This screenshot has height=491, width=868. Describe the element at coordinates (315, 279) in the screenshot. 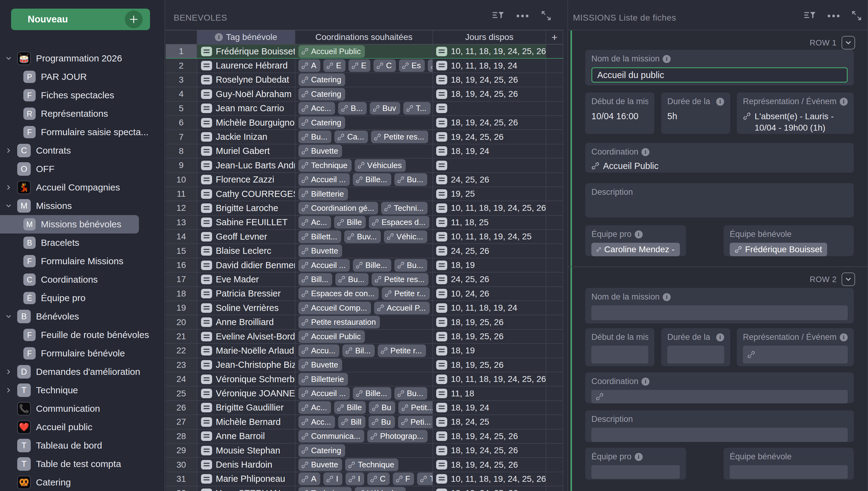

I see `coordination-chip: Bill...` at that location.